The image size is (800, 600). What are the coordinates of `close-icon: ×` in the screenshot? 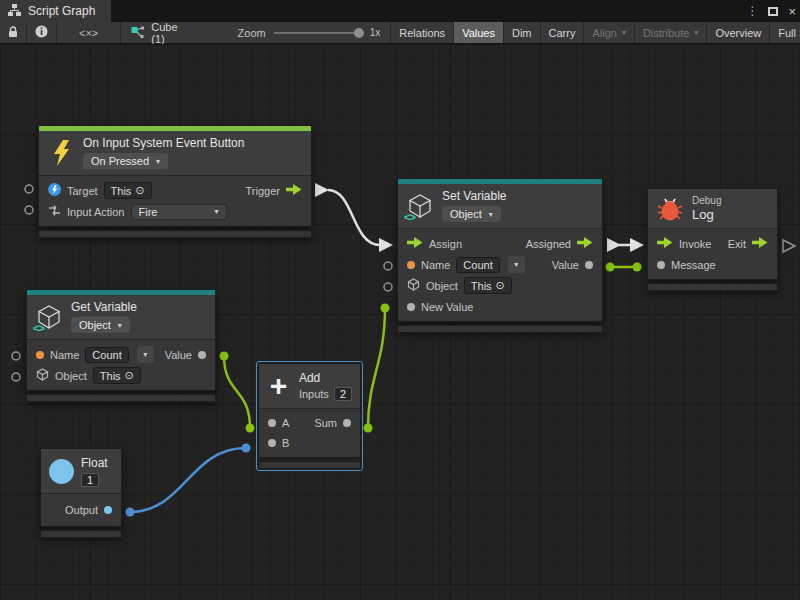 It's located at (792, 12).